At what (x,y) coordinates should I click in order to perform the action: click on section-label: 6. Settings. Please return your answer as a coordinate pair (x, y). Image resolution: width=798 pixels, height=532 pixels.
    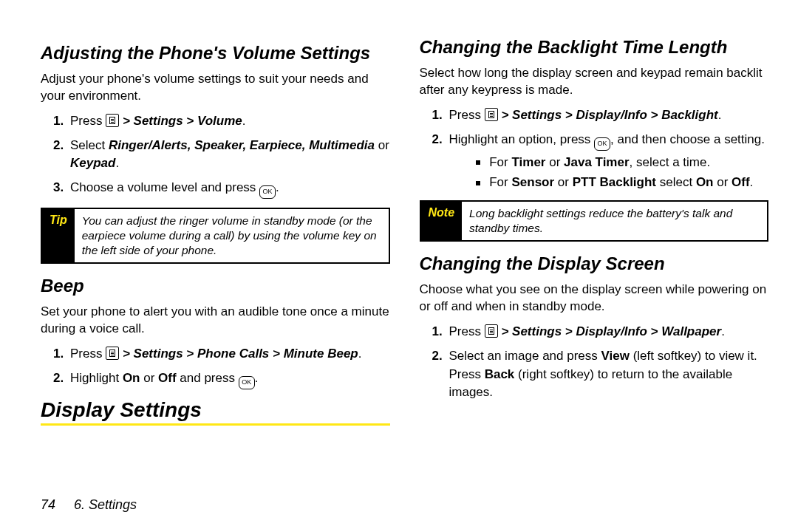
    Looking at the image, I should click on (105, 505).